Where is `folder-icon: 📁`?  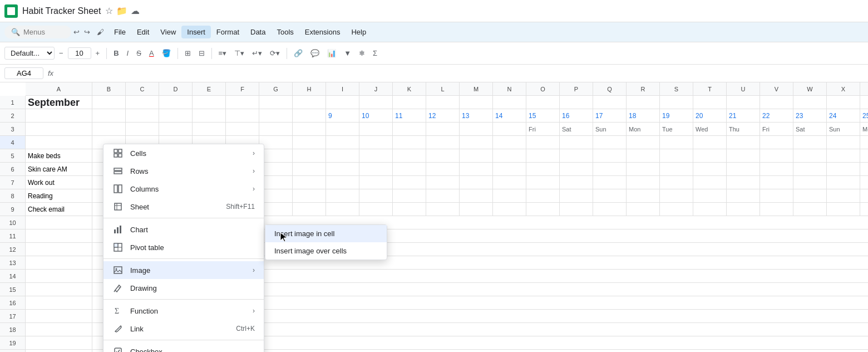
folder-icon: 📁 is located at coordinates (122, 11).